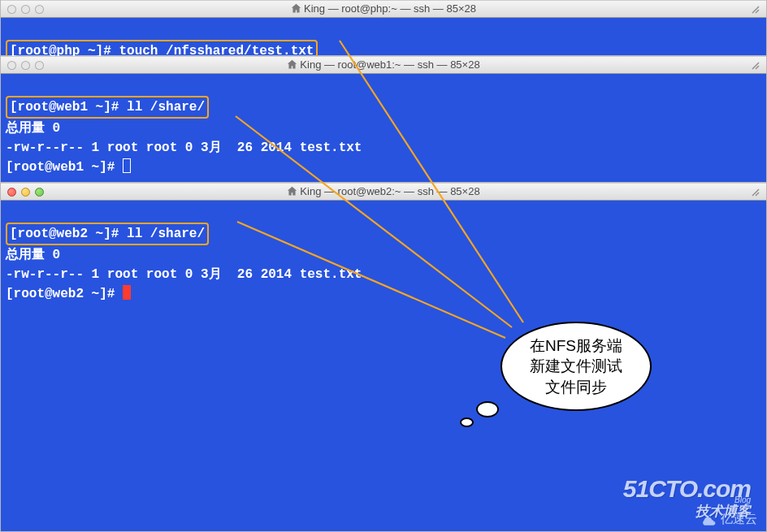 Image resolution: width=767 pixels, height=532 pixels. Describe the element at coordinates (384, 28) in the screenshot. I see `terminal-window-php: King — root@php:~ — ssh — 85×28 [root@ph…` at that location.